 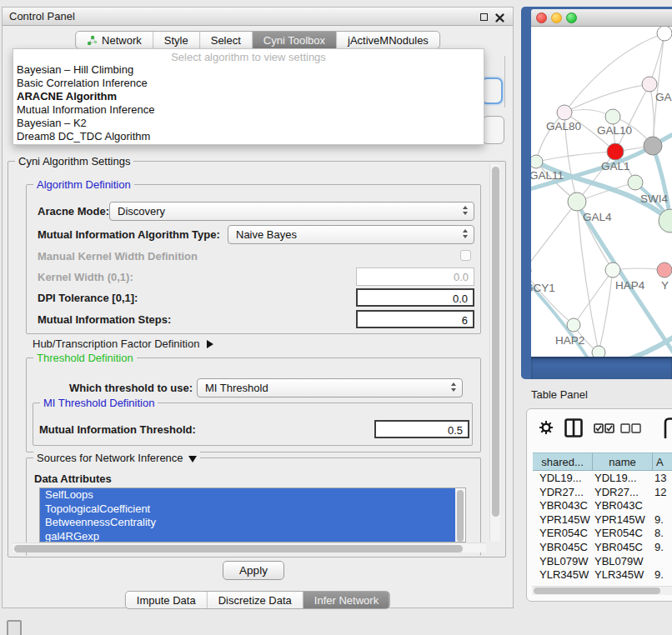 I want to click on network-node-gal, so click(x=649, y=84).